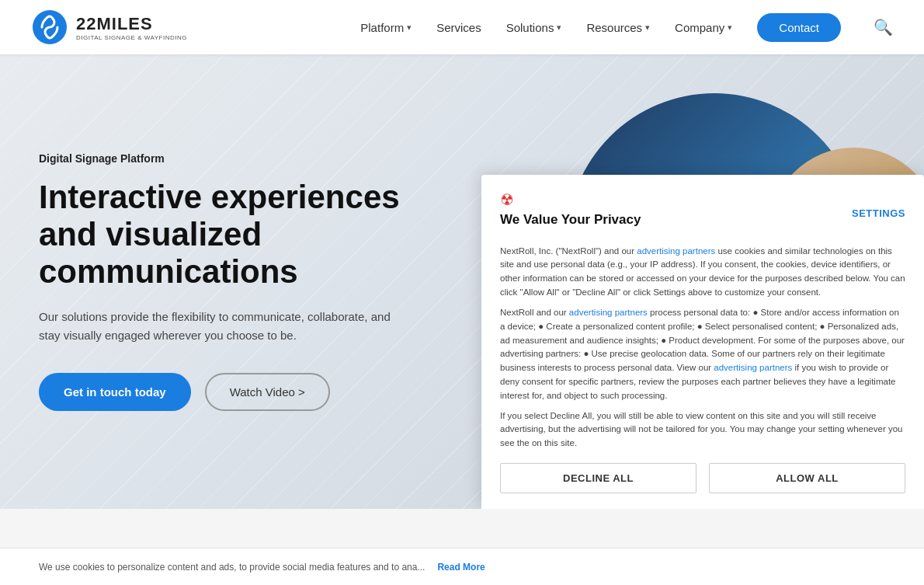 The image size is (924, 585). I want to click on logo-name: 22MILES, so click(132, 24).